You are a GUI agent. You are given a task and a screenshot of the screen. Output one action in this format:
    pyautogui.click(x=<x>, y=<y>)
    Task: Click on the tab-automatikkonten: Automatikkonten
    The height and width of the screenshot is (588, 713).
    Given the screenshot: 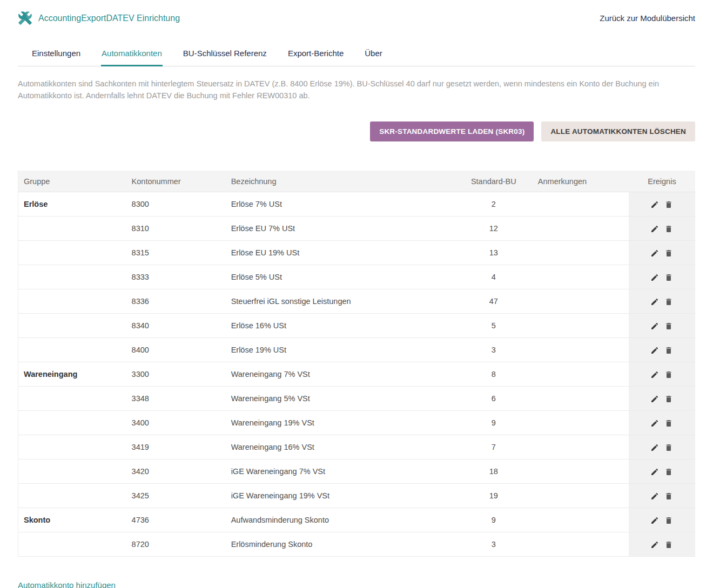 What is the action you would take?
    pyautogui.click(x=132, y=55)
    